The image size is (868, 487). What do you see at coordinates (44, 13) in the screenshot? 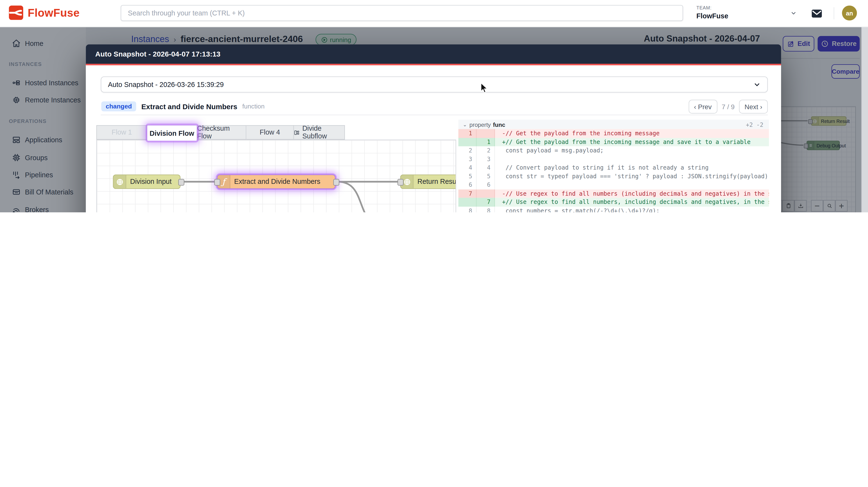
I see `flowfuse-logo: FlowFuse` at bounding box center [44, 13].